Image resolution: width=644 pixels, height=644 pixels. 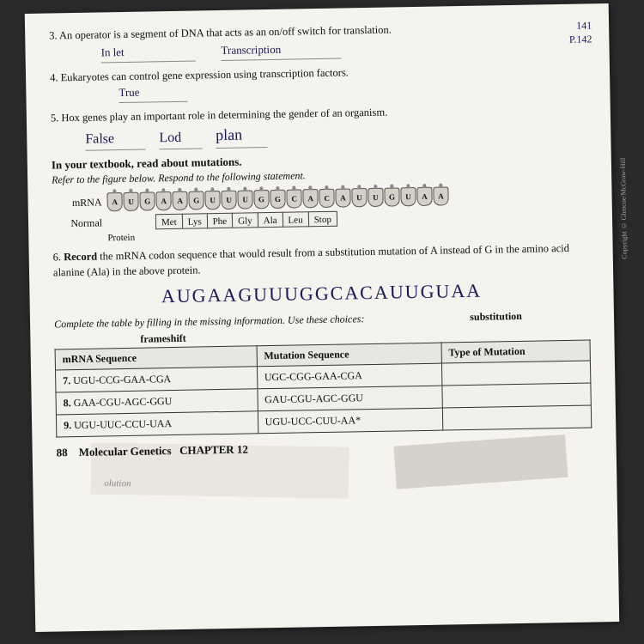 What do you see at coordinates (131, 202) in the screenshot?
I see `base-U: U` at bounding box center [131, 202].